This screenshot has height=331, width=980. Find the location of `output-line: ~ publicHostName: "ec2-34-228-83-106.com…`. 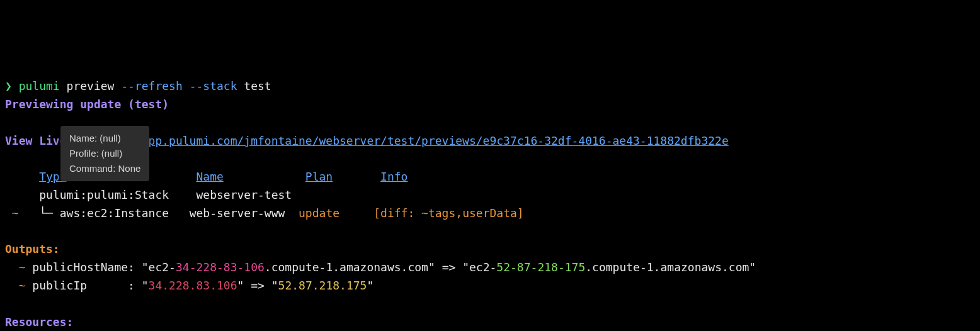

output-line: ~ publicHostName: "ec2-34-228-83-106.com… is located at coordinates (380, 267).